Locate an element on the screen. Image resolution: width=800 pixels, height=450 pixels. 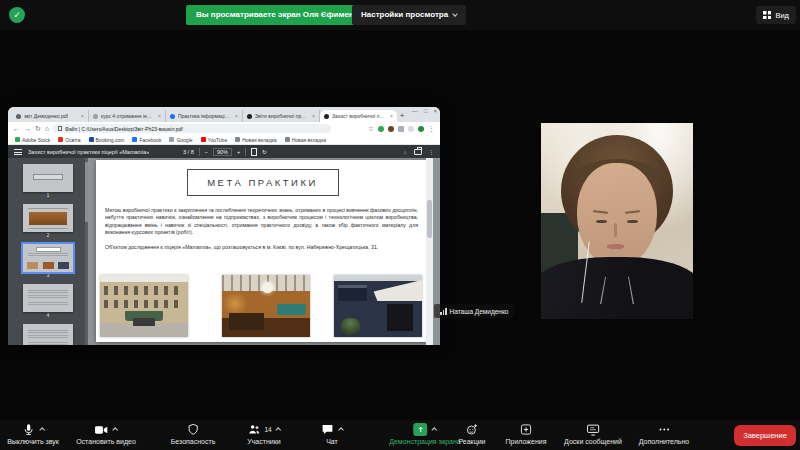
tab-title: курс 4 отримання інформ is located at coordinates (128, 116).